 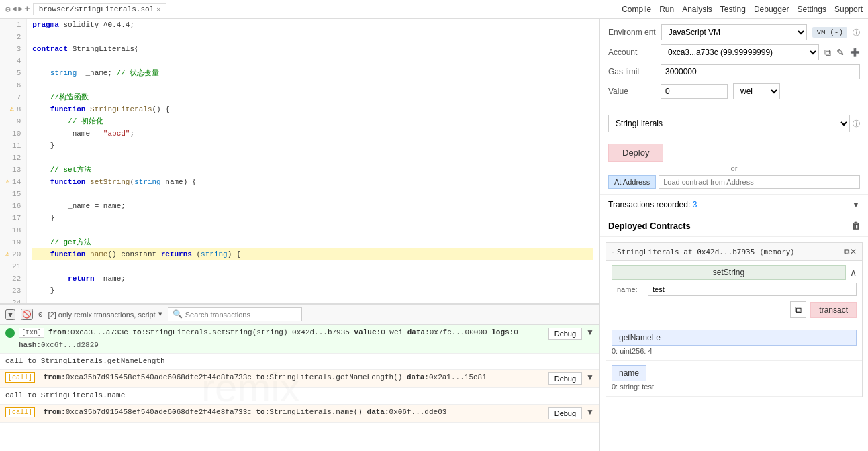 I want to click on setstring-header: setString ∧, so click(x=734, y=272).